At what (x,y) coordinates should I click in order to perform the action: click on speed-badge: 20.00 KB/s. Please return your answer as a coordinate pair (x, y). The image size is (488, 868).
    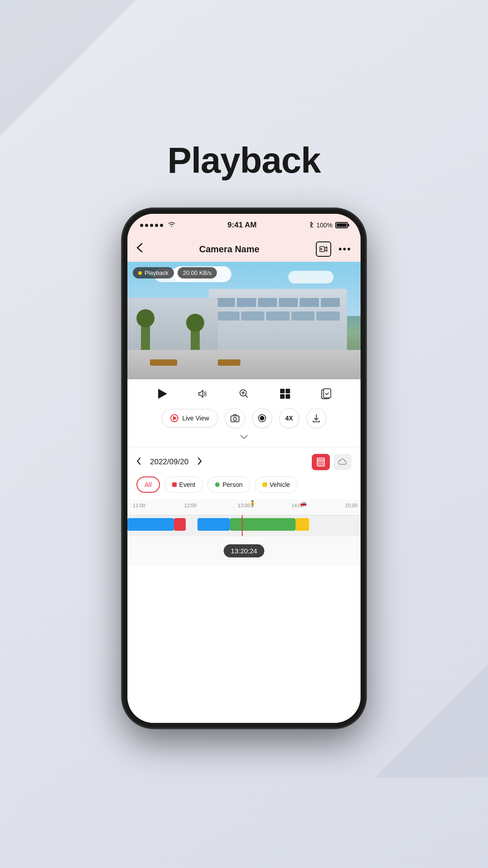
    Looking at the image, I should click on (197, 273).